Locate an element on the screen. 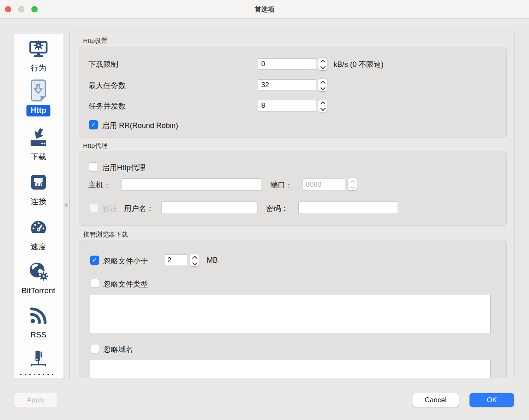 This screenshot has height=420, width=529. proxy-host-label: 主机： is located at coordinates (100, 185).